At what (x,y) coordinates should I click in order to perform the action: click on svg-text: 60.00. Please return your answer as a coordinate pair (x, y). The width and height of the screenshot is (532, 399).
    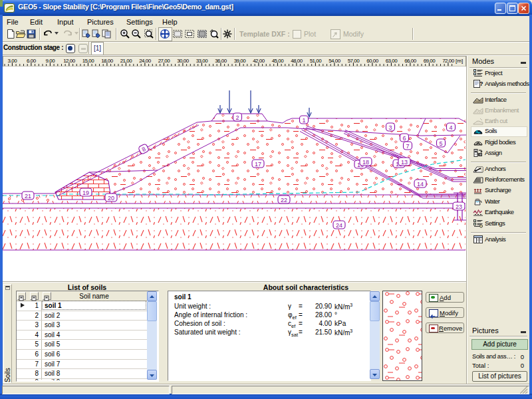
    Looking at the image, I should click on (372, 61).